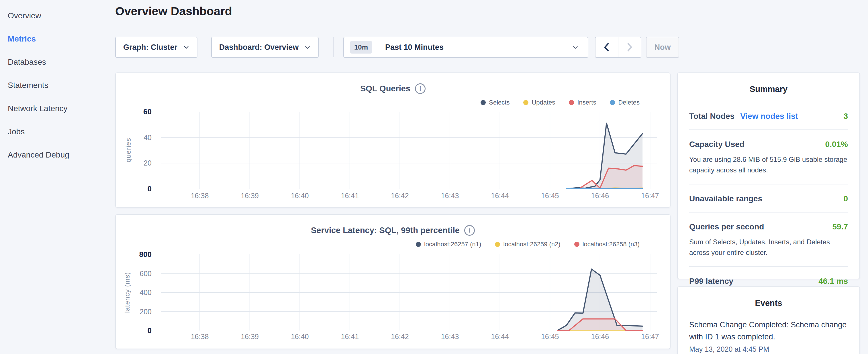  Describe the element at coordinates (148, 163) in the screenshot. I see `svg-text: 20` at that location.